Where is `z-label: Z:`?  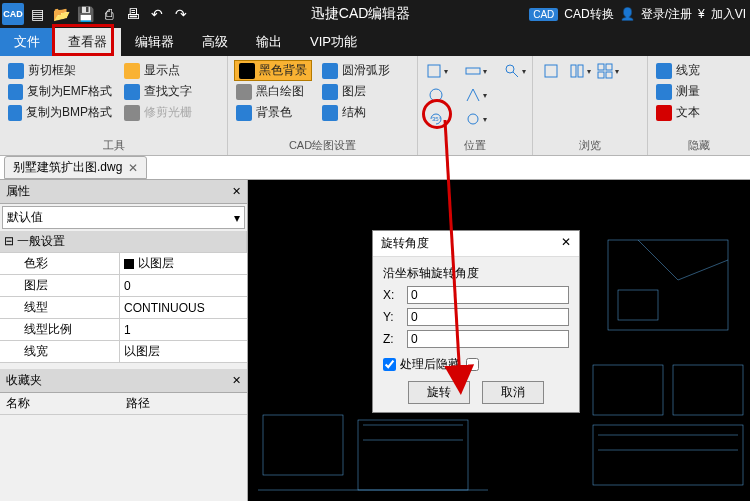 z-label: Z: is located at coordinates (395, 339).